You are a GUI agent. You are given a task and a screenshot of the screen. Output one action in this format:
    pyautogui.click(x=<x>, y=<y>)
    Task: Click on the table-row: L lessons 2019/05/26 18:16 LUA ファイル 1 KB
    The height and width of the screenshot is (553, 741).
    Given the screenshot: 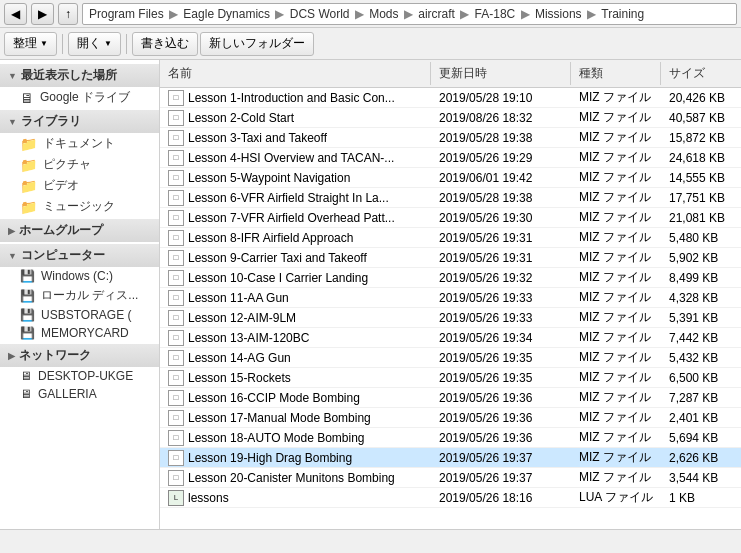 What is the action you would take?
    pyautogui.click(x=450, y=498)
    